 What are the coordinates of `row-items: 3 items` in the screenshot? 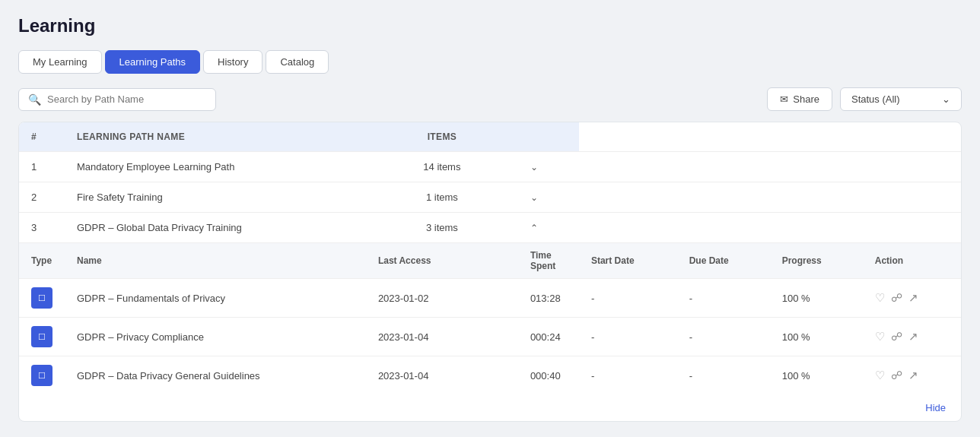 It's located at (442, 228).